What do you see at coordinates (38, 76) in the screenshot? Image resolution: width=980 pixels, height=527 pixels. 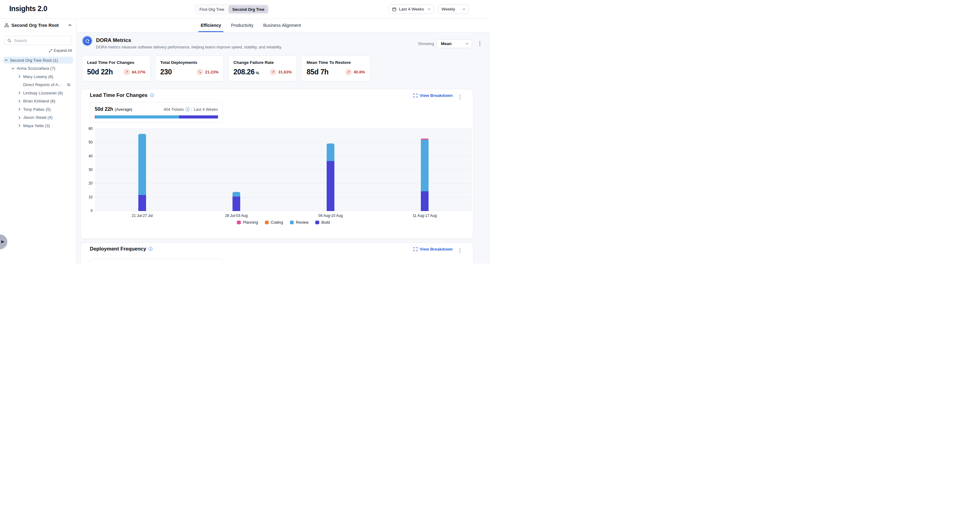 I see `tree-item: Mary Lowery (6)` at bounding box center [38, 76].